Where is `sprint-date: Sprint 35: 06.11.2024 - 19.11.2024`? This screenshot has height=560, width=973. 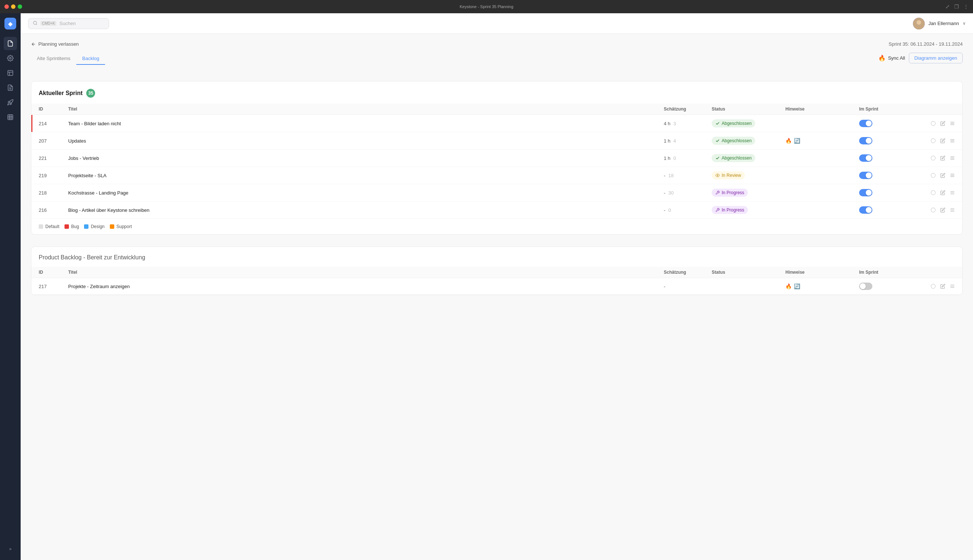
sprint-date: Sprint 35: 06.11.2024 - 19.11.2024 is located at coordinates (926, 44).